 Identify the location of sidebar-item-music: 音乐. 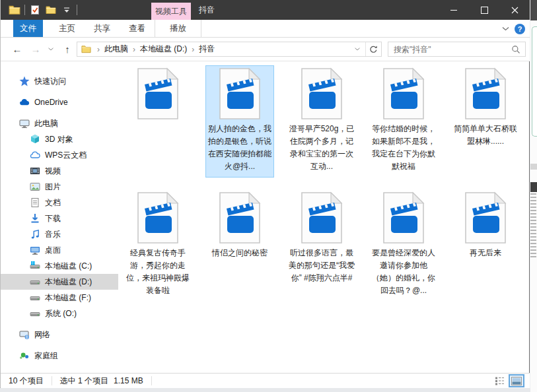
(59, 234).